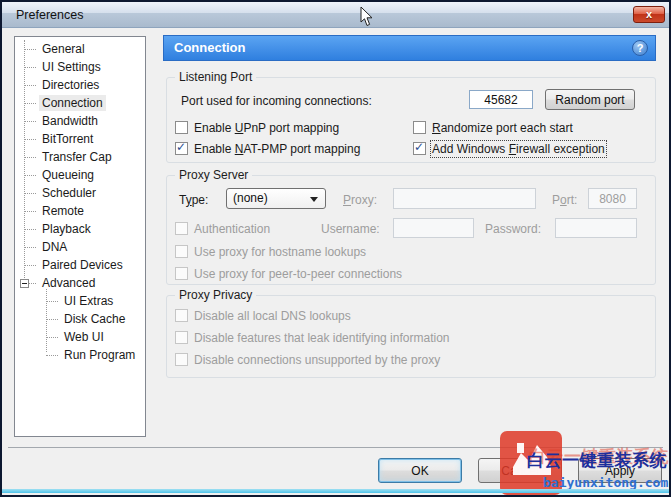 This screenshot has height=497, width=671. I want to click on titlebar: Preferences x, so click(336, 15).